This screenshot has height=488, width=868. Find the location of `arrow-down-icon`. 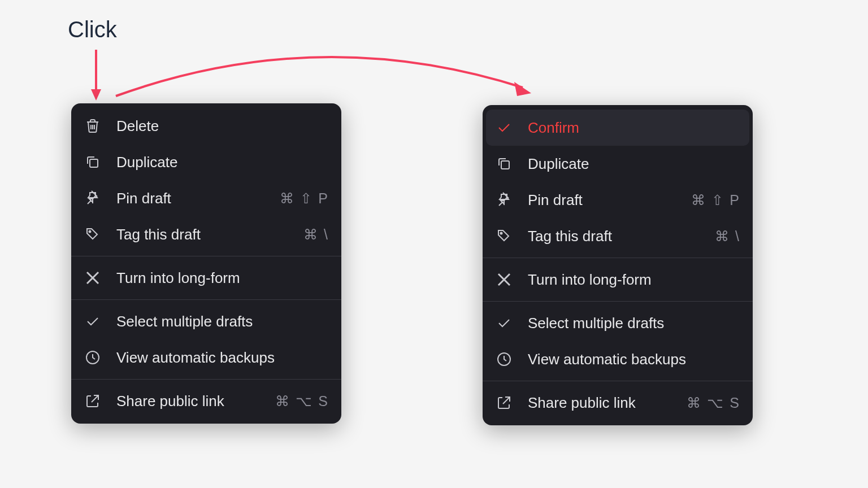

arrow-down-icon is located at coordinates (96, 75).